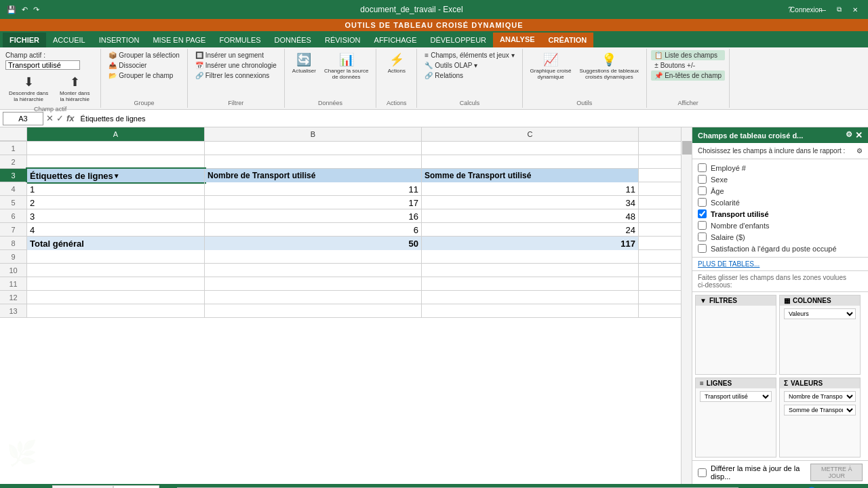 This screenshot has width=868, height=488. I want to click on transport-select: Transport utilisé, so click(736, 396).